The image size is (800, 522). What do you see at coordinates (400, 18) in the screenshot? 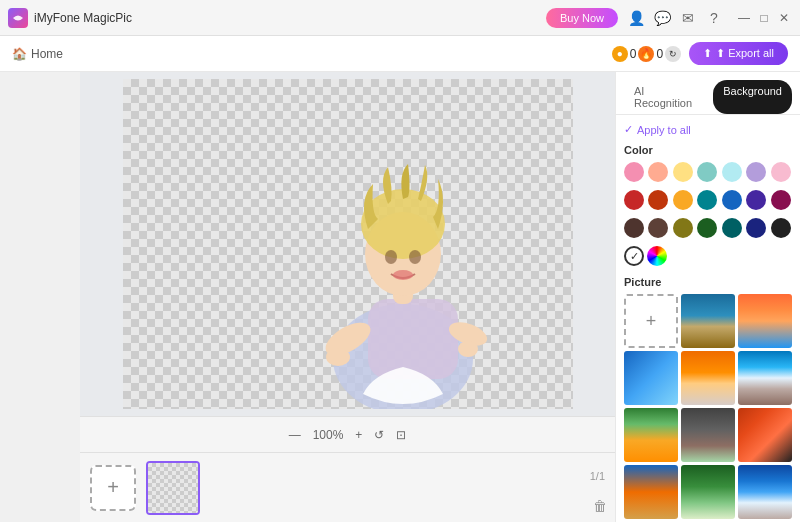
I see `titlebar: iMyFone MagicPic Buy Now 👤 💬 ✉ ? — □ ✕` at bounding box center [400, 18].